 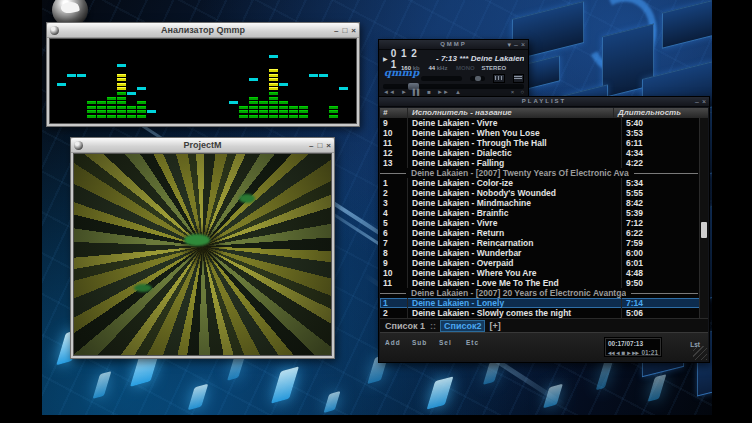 What do you see at coordinates (498, 78) in the screenshot?
I see `equalizer-button` at bounding box center [498, 78].